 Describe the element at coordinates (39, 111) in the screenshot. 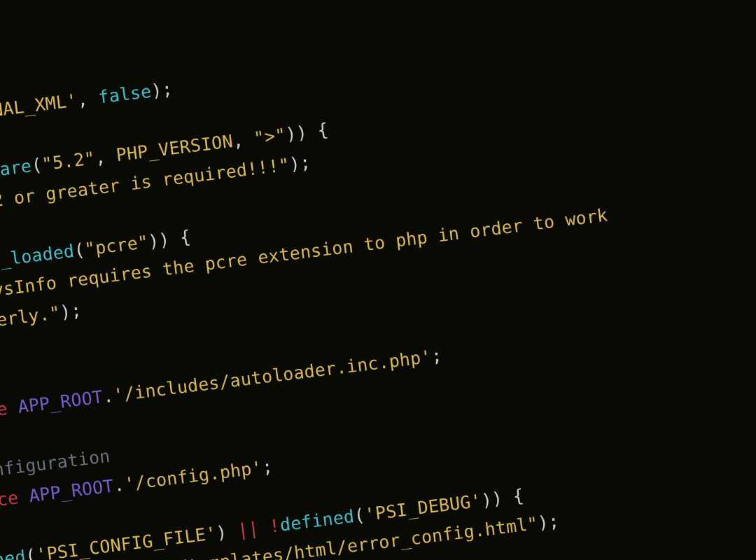

I see `code-string: PSI_INTERNAL_XML'` at that location.